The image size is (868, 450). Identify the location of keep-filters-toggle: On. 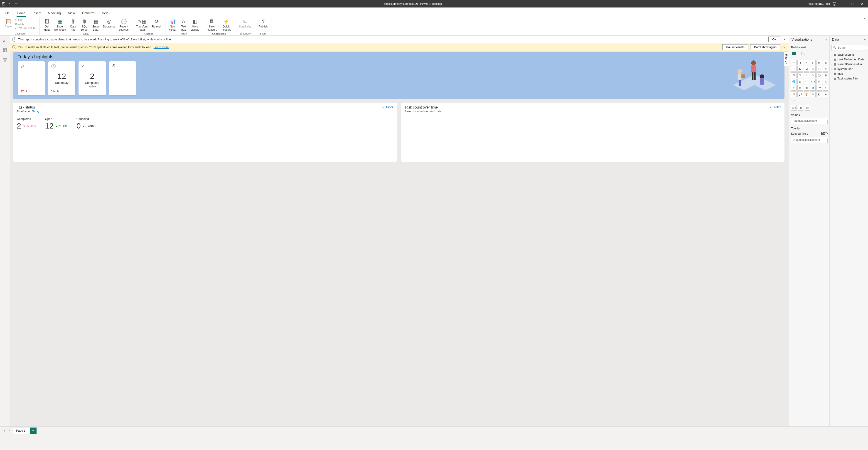
(824, 133).